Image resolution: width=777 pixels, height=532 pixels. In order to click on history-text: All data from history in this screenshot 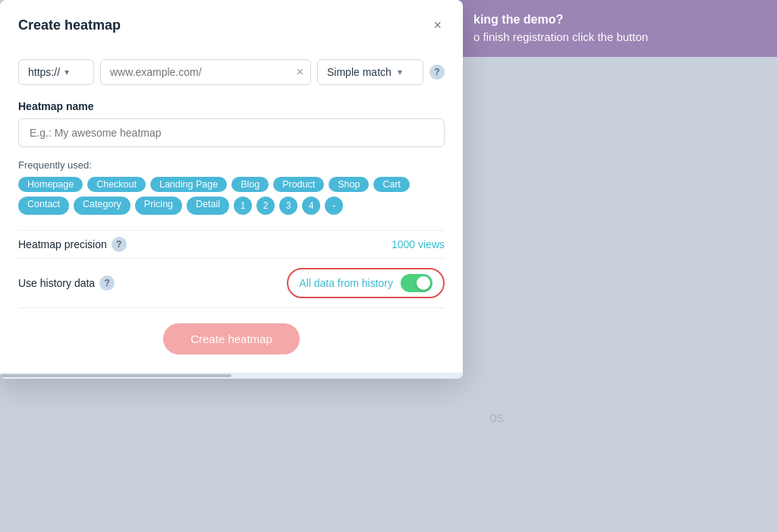, I will do `click(346, 283)`.